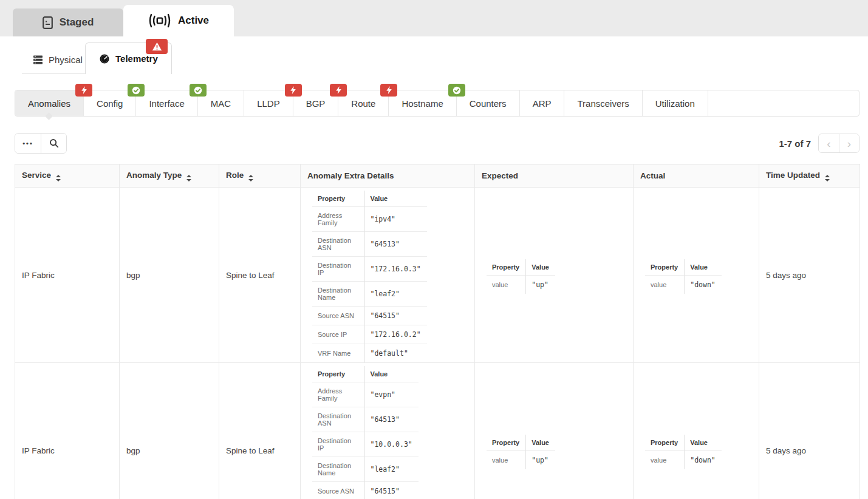  What do you see at coordinates (369, 220) in the screenshot?
I see `subtable-row: Address Family"ipv4"` at bounding box center [369, 220].